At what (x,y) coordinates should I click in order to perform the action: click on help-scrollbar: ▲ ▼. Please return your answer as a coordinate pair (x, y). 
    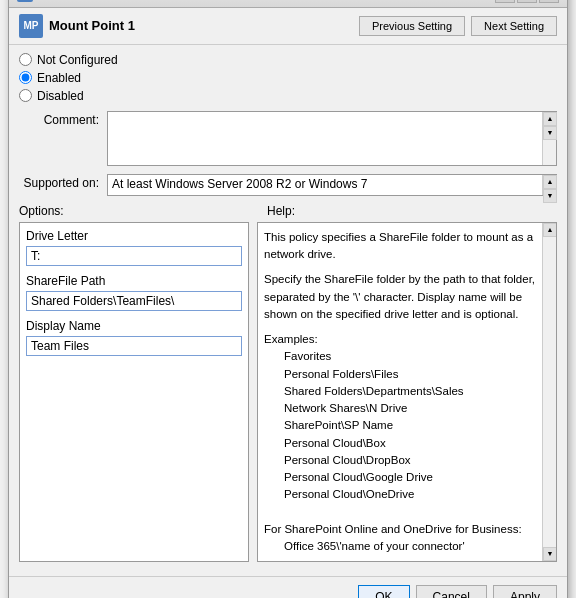
    Looking at the image, I should click on (549, 392).